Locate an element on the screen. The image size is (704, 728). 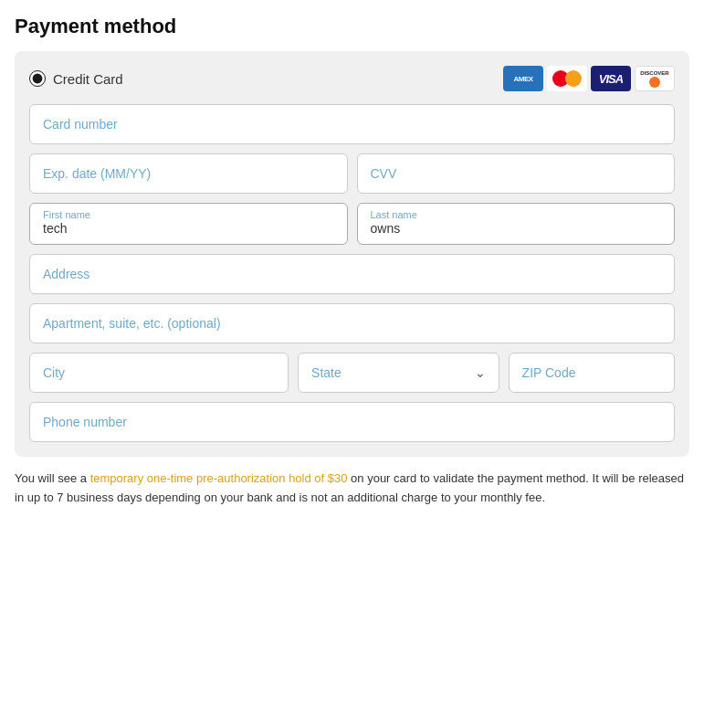
discover-icon: DISCOVER is located at coordinates (655, 79).